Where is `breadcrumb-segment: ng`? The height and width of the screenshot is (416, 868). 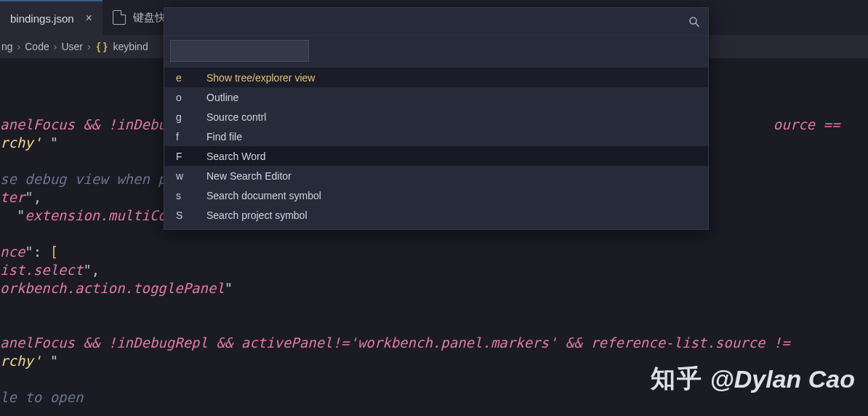
breadcrumb-segment: ng is located at coordinates (7, 47).